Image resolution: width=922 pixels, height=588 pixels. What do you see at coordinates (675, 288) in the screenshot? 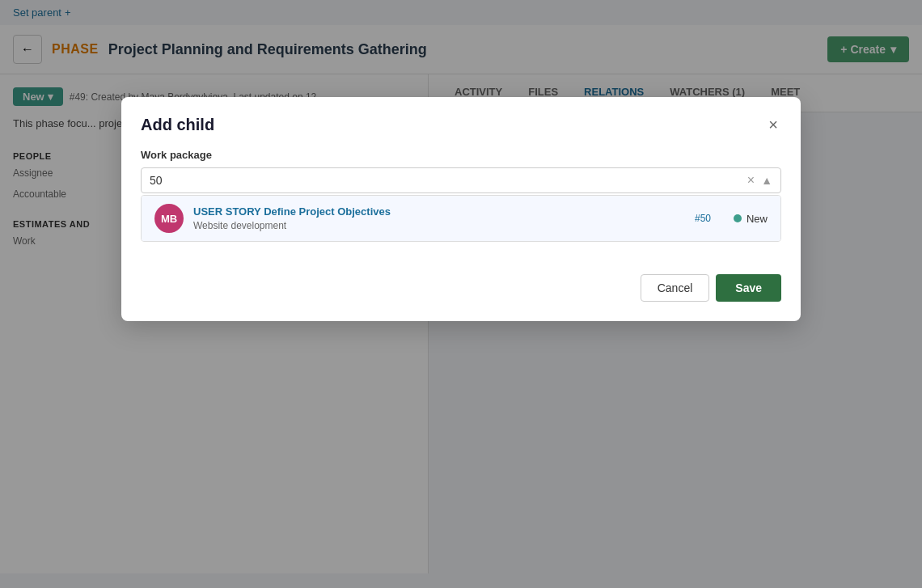
I see `cancel-label: Cancel` at bounding box center [675, 288].